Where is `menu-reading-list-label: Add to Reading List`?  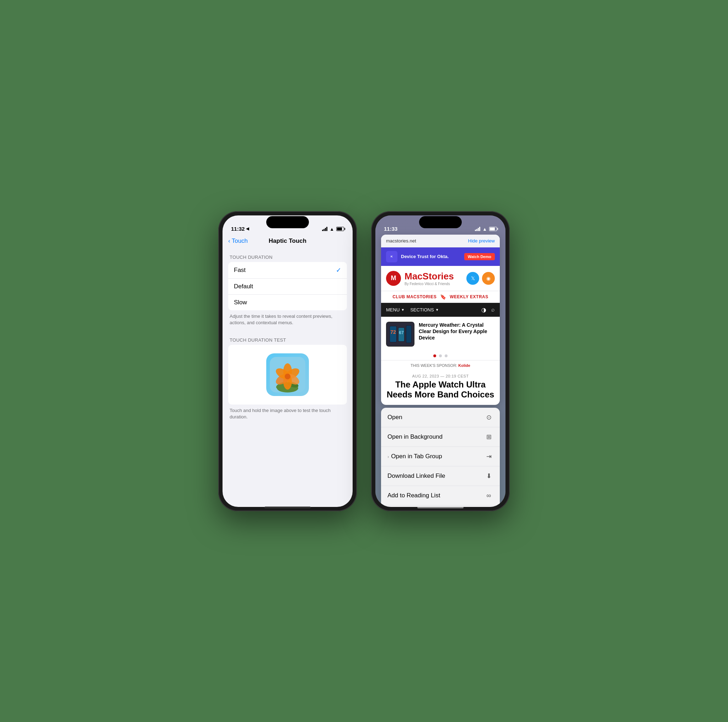
menu-reading-list-label: Add to Reading List is located at coordinates (414, 496).